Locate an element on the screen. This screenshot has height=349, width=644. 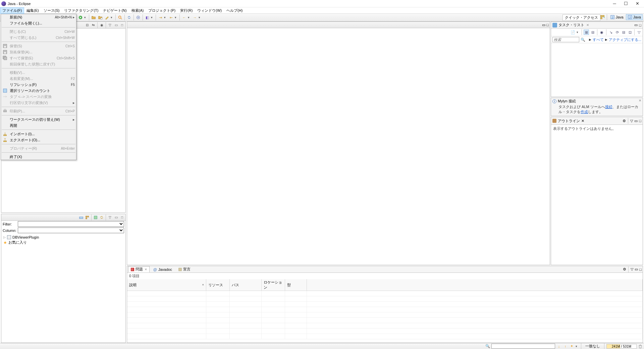
column-header: ロケーション is located at coordinates (273, 285).